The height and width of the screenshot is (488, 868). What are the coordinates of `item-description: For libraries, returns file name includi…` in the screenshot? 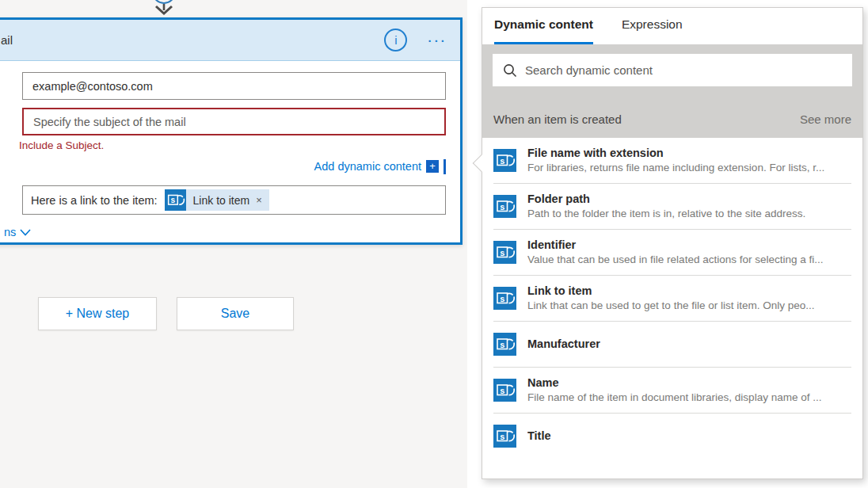 It's located at (676, 168).